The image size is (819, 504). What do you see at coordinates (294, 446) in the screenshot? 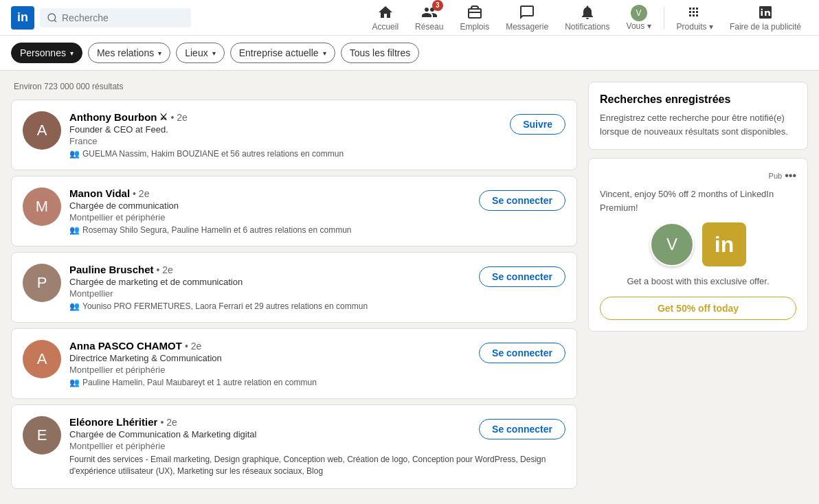
I see `person-card-eleonore: E Eléonore Lhéritier • 2e Chargée de Com…` at bounding box center [294, 446].